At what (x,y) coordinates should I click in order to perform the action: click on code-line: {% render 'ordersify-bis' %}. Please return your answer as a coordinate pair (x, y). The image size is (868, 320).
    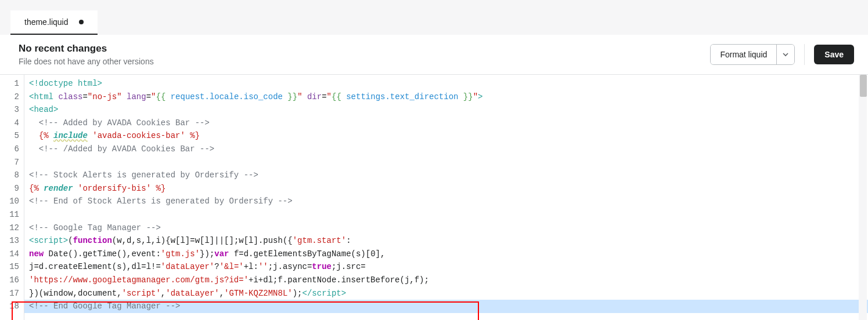
    Looking at the image, I should click on (446, 189).